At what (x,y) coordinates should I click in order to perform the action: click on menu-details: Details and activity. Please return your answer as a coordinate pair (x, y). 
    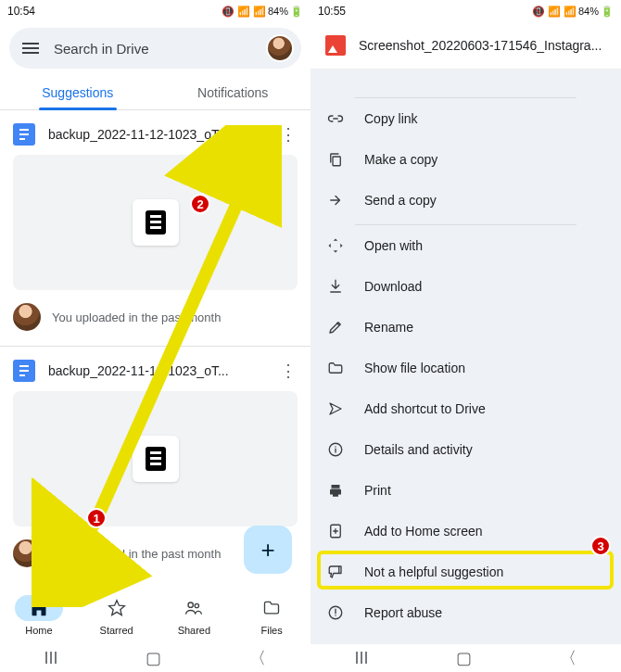
    Looking at the image, I should click on (465, 450).